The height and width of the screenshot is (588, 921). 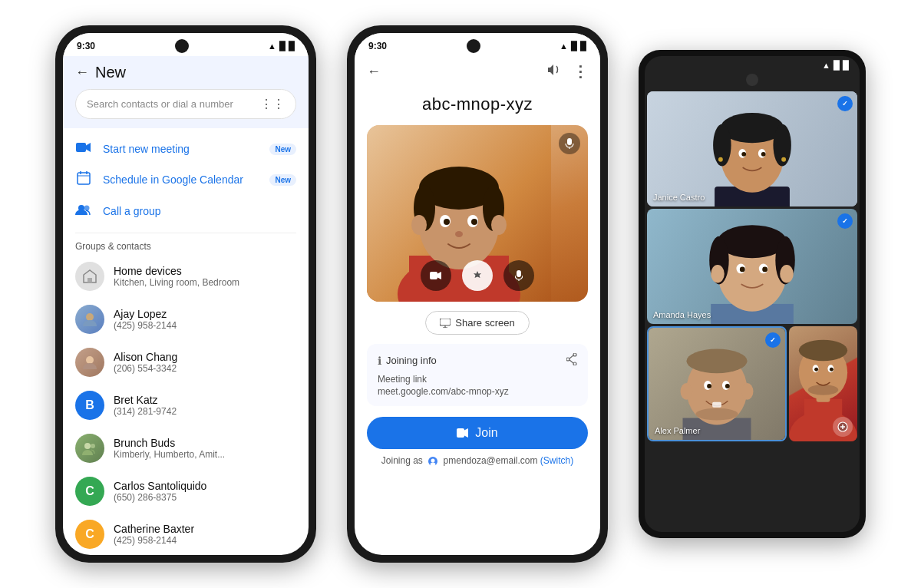 I want to click on joining-info-header: ℹ Joining info, so click(x=477, y=361).